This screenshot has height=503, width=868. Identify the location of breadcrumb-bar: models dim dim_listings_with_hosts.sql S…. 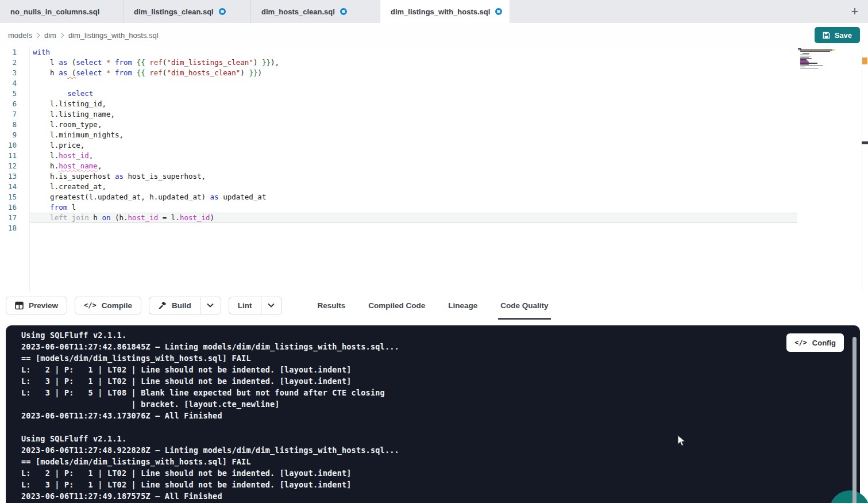
(434, 35).